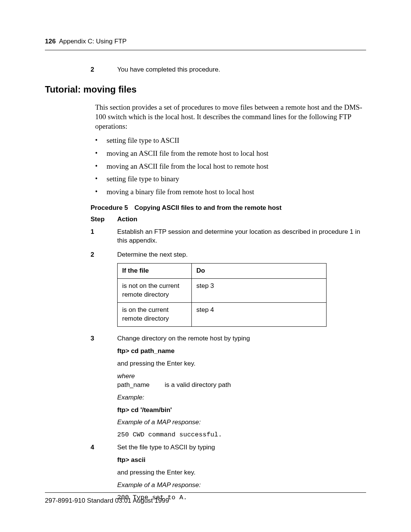 This screenshot has width=411, height=532. I want to click on step-row: 2 Determine the next step., so click(228, 255).